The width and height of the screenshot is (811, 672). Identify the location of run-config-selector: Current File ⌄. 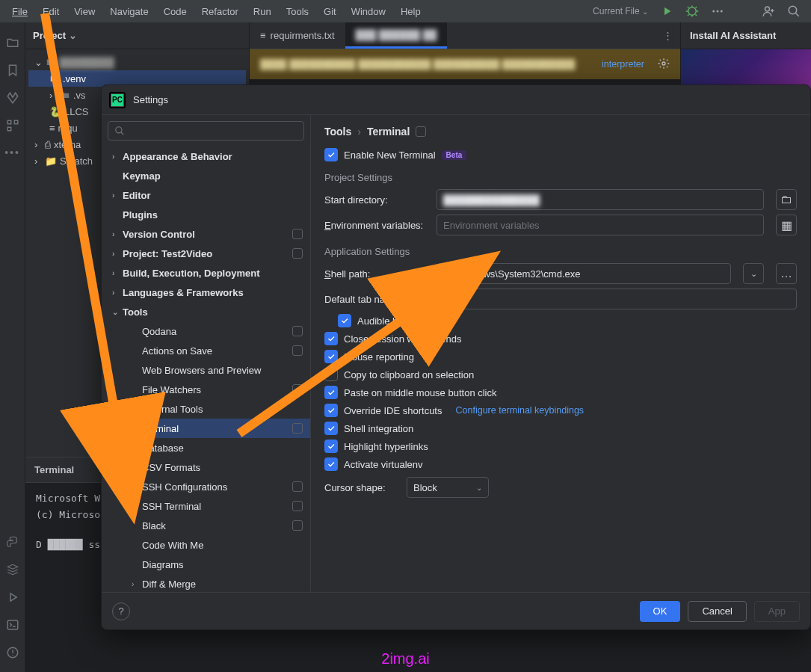
(620, 11).